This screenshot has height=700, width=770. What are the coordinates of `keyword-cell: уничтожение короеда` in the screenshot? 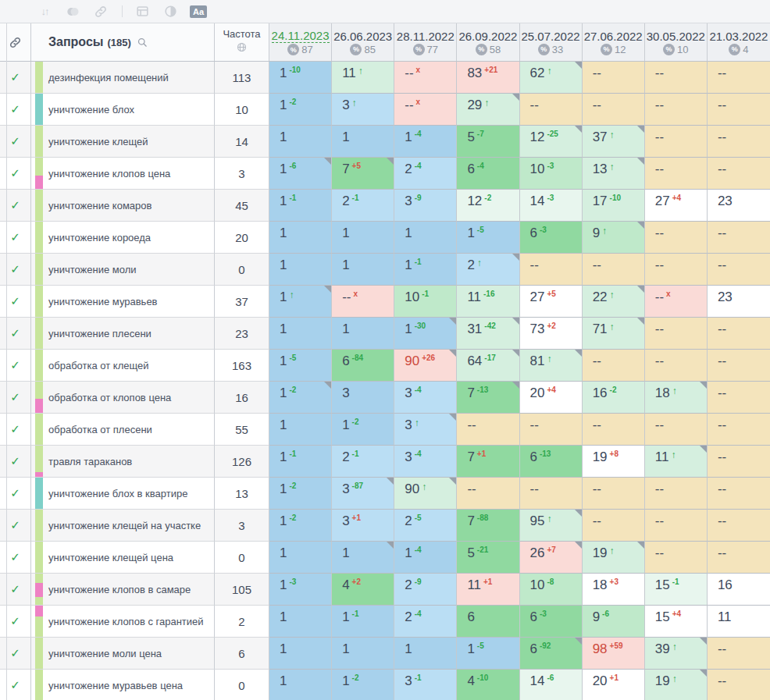 It's located at (123, 237).